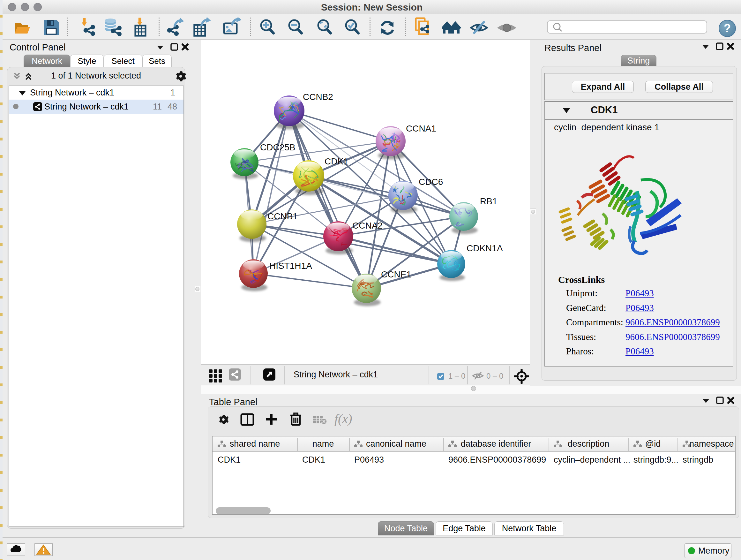 This screenshot has width=741, height=560. I want to click on svg-text: HIST1H1A, so click(291, 266).